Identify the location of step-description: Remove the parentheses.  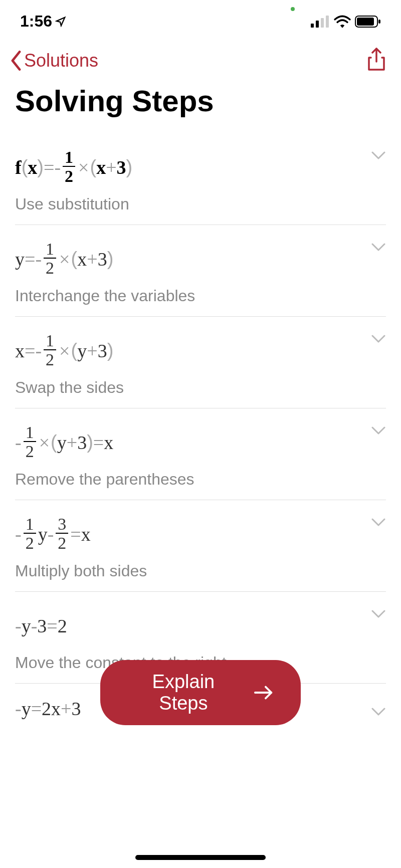
(200, 479).